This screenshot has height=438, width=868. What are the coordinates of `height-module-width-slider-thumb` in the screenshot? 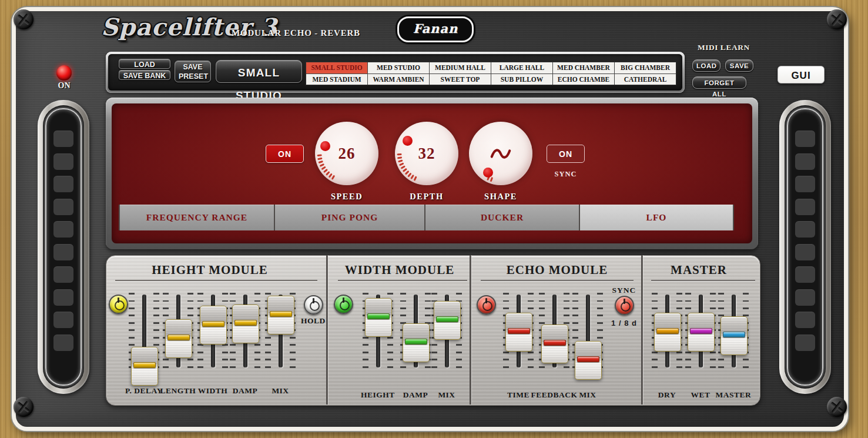 It's located at (213, 325).